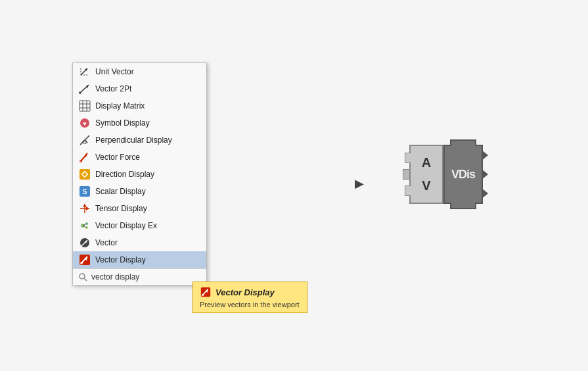  Describe the element at coordinates (139, 243) in the screenshot. I see `menu-item-vector: Vector` at that location.